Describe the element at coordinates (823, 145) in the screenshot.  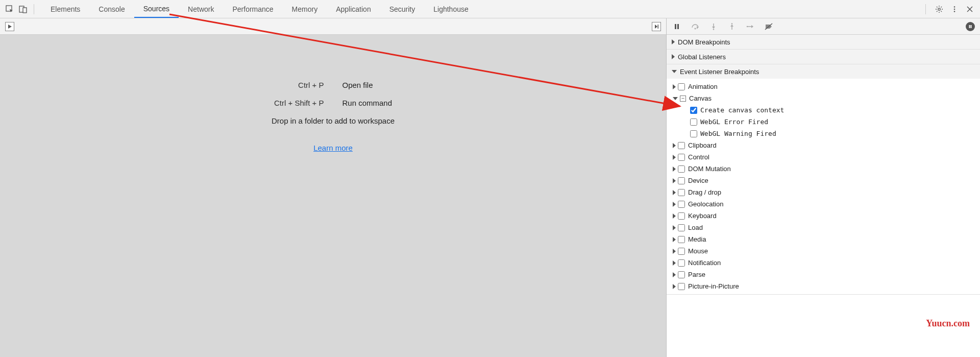
I see `event-category-clipboard: Clipboard` at that location.